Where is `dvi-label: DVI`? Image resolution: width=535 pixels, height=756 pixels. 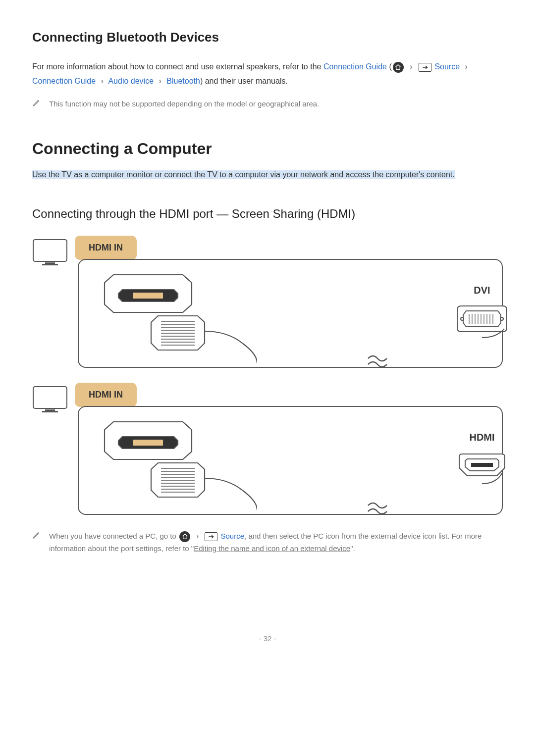
dvi-label: DVI is located at coordinates (482, 290).